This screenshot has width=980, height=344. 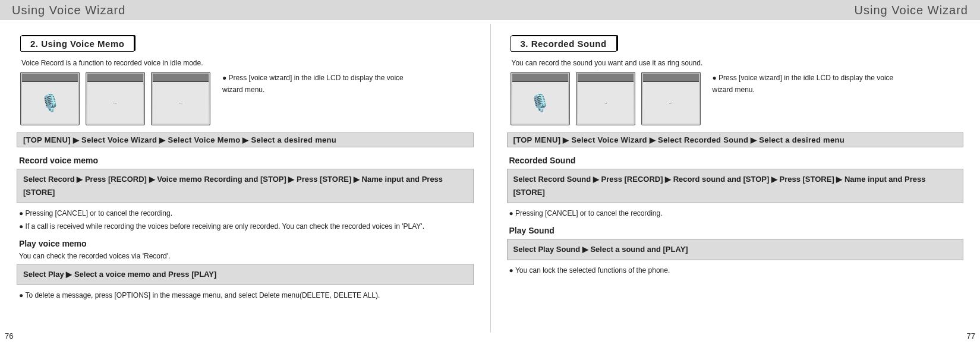 What do you see at coordinates (9, 336) in the screenshot?
I see `page-number: 76` at bounding box center [9, 336].